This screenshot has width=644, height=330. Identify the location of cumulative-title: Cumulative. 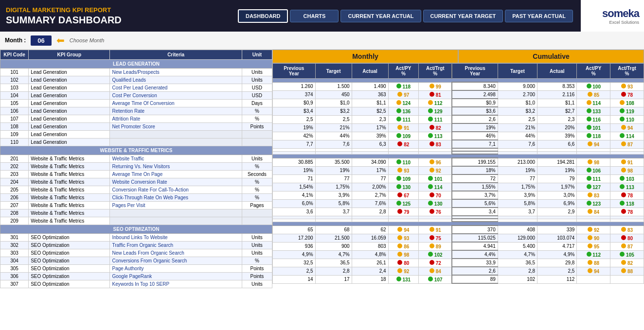
(551, 56).